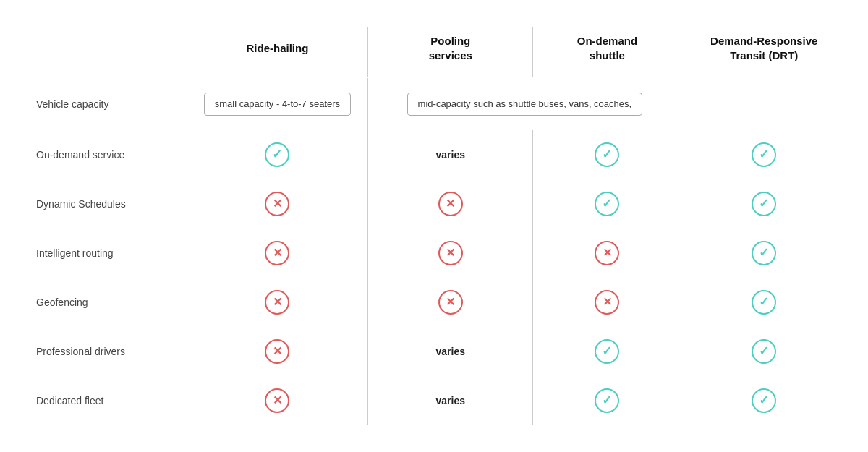 The height and width of the screenshot is (452, 868). I want to click on capacity-pooling-box: mid-capacity such as shuttle buses, vans…, so click(525, 104).